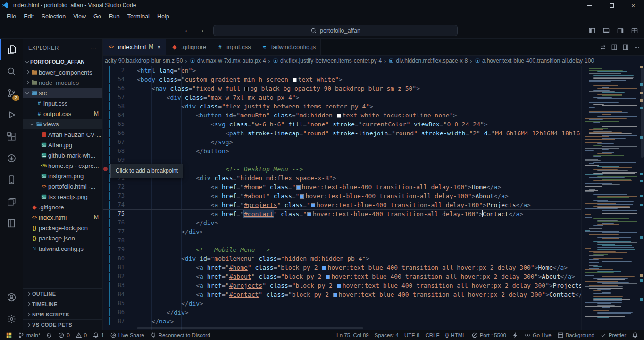 The height and width of the screenshot is (340, 644). Describe the element at coordinates (120, 286) in the screenshot. I see `gutter: 83` at that location.